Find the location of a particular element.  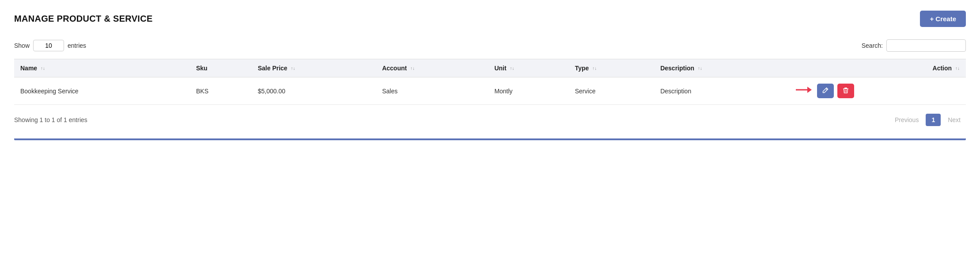

sort-icon-account: ↑↓ is located at coordinates (412, 69).